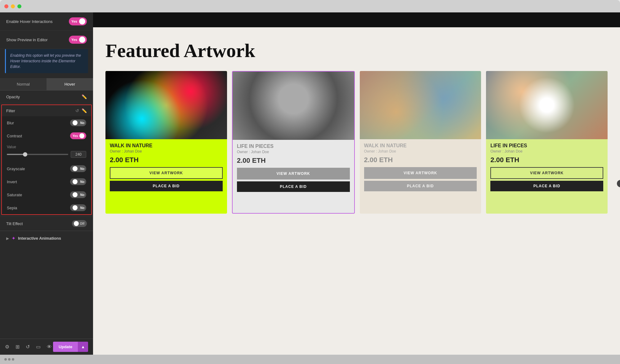 The image size is (620, 364). Describe the element at coordinates (166, 105) in the screenshot. I see `artwork-1-visual` at that location.